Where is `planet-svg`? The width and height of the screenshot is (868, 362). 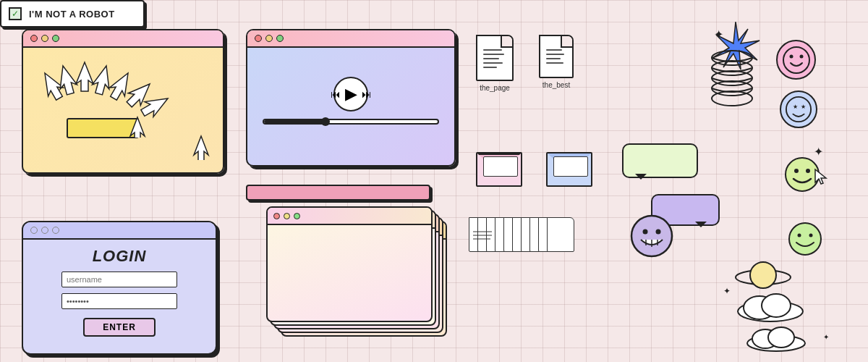
planet-svg is located at coordinates (763, 275).